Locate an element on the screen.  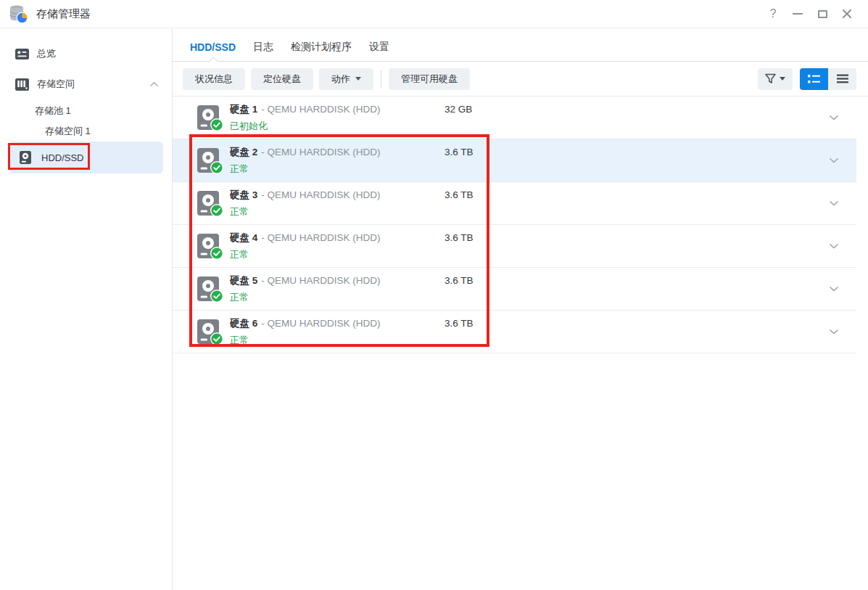
sidebar-item-overview: 总览 is located at coordinates (86, 54).